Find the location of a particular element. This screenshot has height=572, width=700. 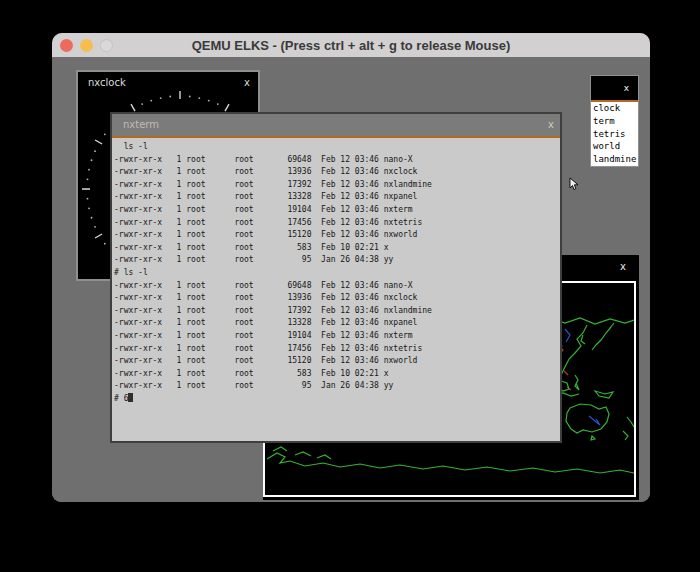

zoom-traffic-button-disabled is located at coordinates (106, 46).